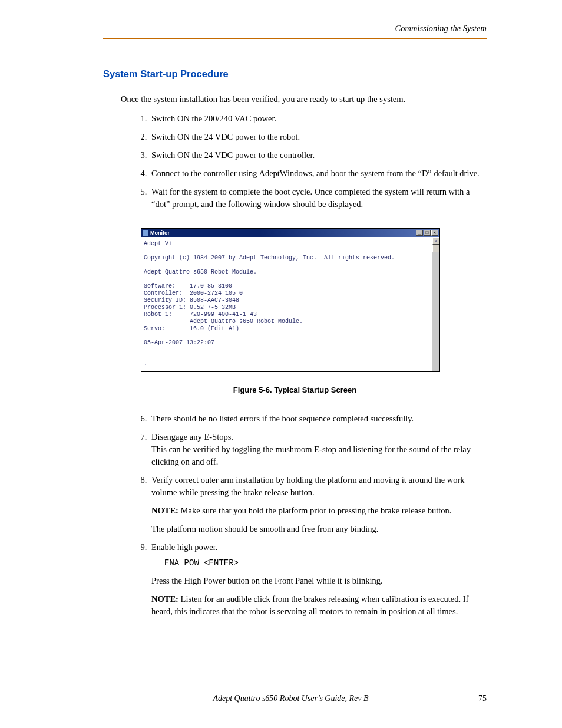 The image size is (562, 728). I want to click on procedure-steps: Switch ON the 200/240 VAC power. Switch …, so click(318, 162).